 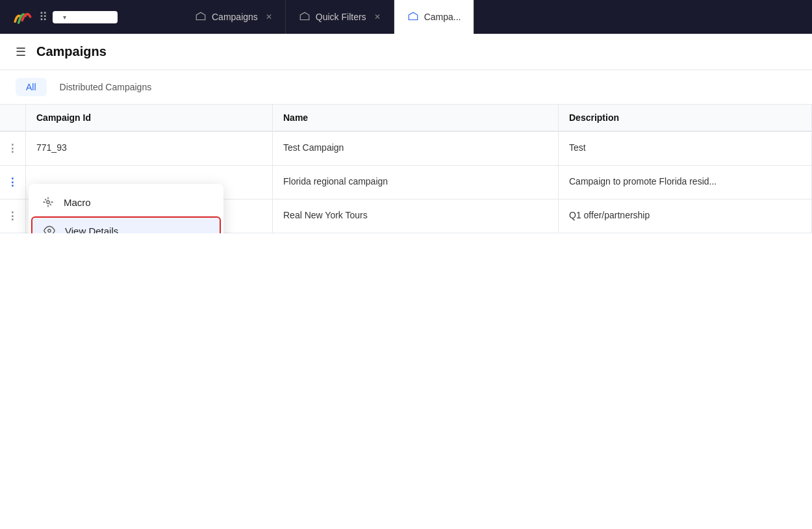 I want to click on tab-quick-filters-label: Quick Filters, so click(x=341, y=17).